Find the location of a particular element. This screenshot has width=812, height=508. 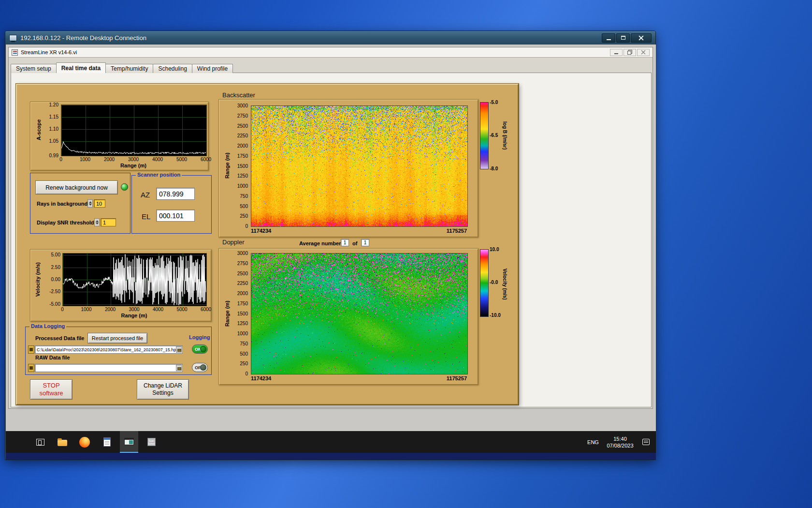

y-tick-label: -2.50 is located at coordinates (55, 291).